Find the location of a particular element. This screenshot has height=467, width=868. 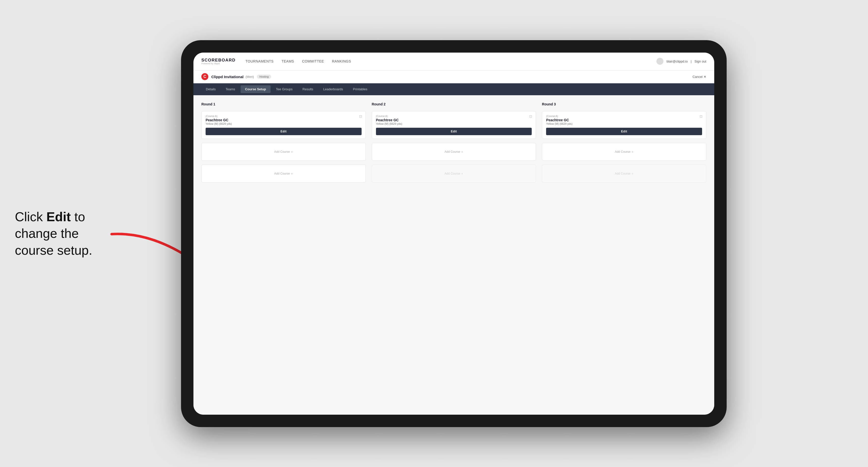

round-3-label: Round 3 is located at coordinates (624, 104).